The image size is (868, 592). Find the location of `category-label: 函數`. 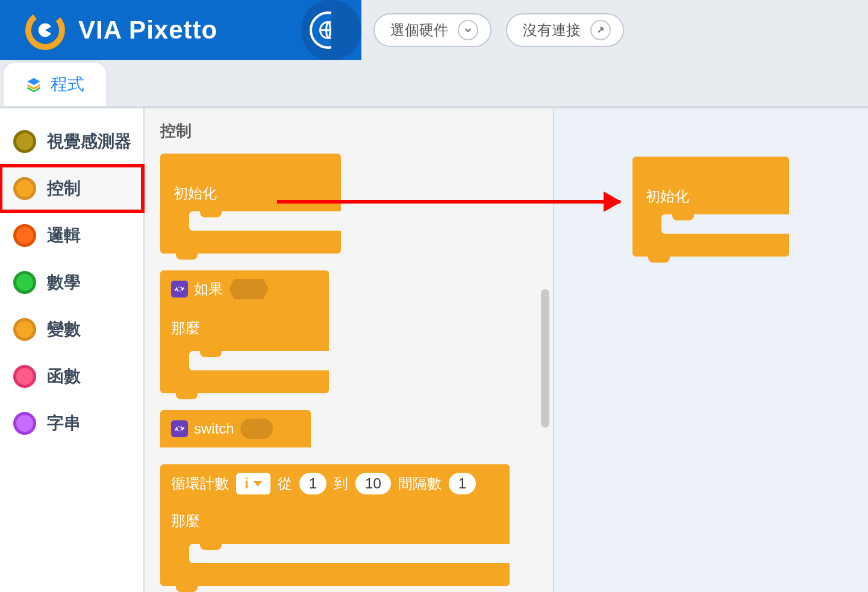

category-label: 函數 is located at coordinates (64, 376).